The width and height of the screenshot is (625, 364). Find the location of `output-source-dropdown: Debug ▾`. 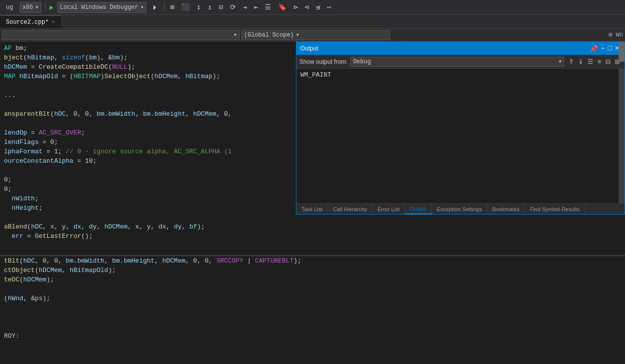

output-source-dropdown: Debug ▾ is located at coordinates (457, 62).